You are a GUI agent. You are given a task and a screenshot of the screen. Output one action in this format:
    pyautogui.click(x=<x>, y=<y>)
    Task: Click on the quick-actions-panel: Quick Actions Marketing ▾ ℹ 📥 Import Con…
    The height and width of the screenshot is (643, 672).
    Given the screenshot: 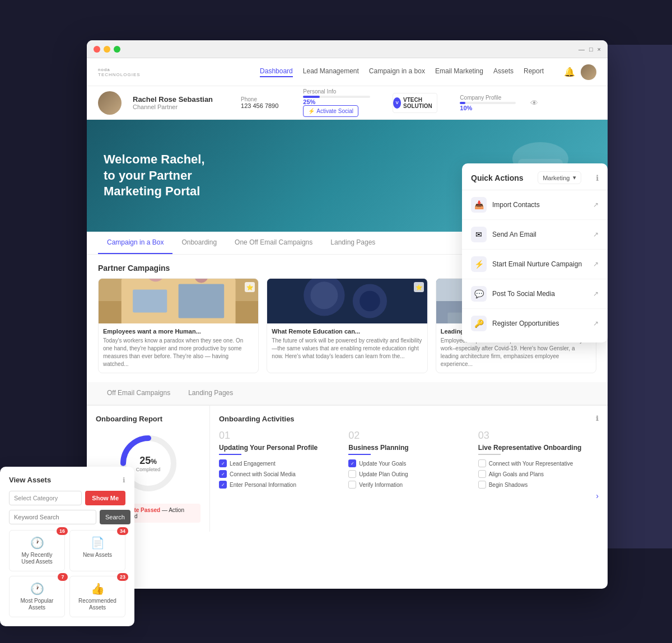 What is the action you would take?
    pyautogui.click(x=535, y=253)
    